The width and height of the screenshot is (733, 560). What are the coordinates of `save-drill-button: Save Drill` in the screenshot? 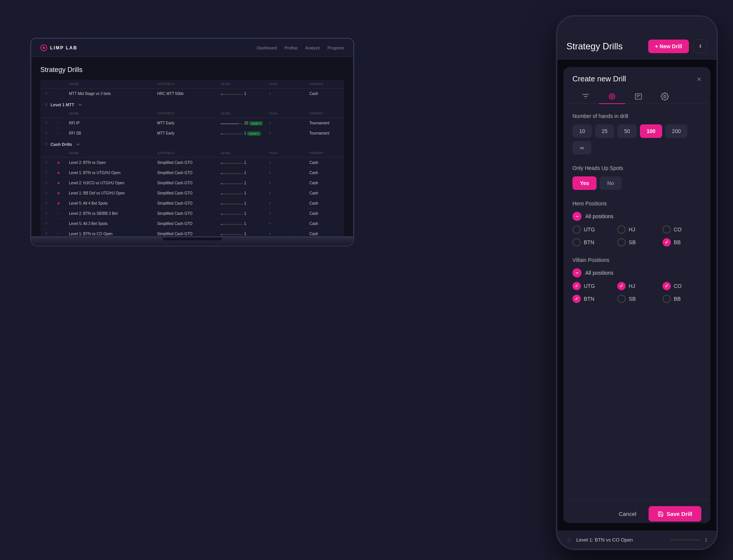 It's located at (675, 514).